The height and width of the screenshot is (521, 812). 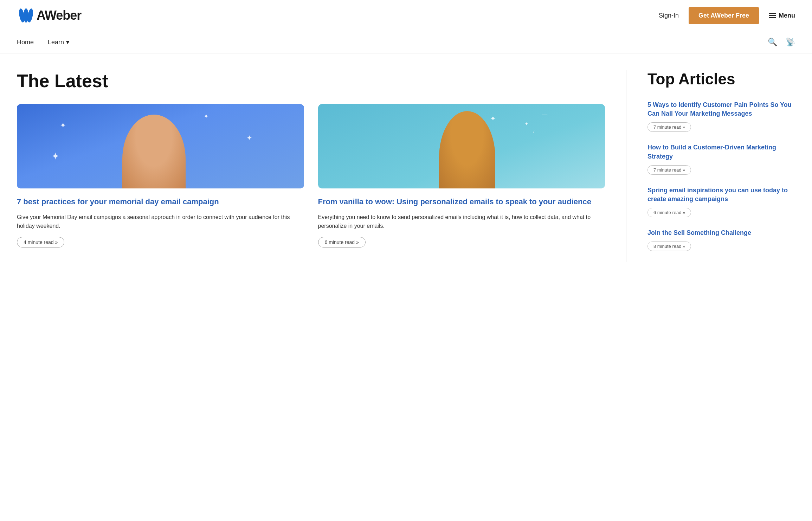 What do you see at coordinates (721, 195) in the screenshot?
I see `top-article-link-3: Spring email inspirations you can use to…` at bounding box center [721, 195].